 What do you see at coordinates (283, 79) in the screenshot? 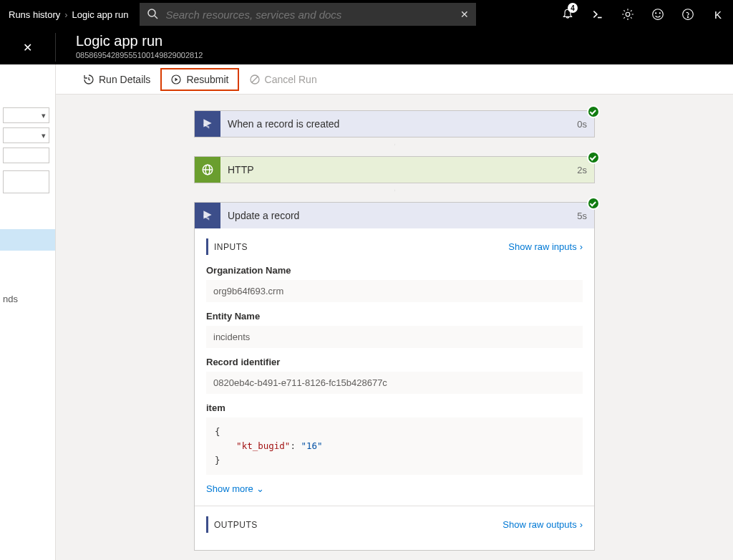
I see `cancel-run-button: Cancel Run` at bounding box center [283, 79].